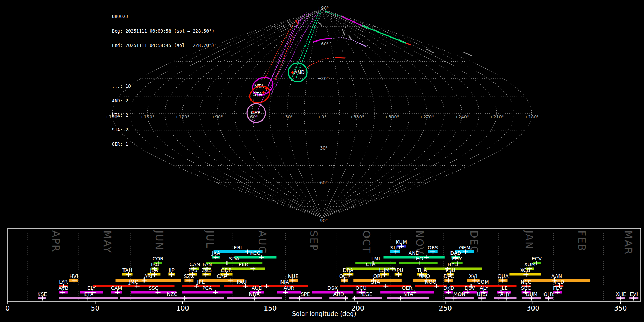 This screenshot has width=644, height=322. What do you see at coordinates (171, 270) in the screenshot?
I see `shower-label-JIP: JIP` at bounding box center [171, 270].